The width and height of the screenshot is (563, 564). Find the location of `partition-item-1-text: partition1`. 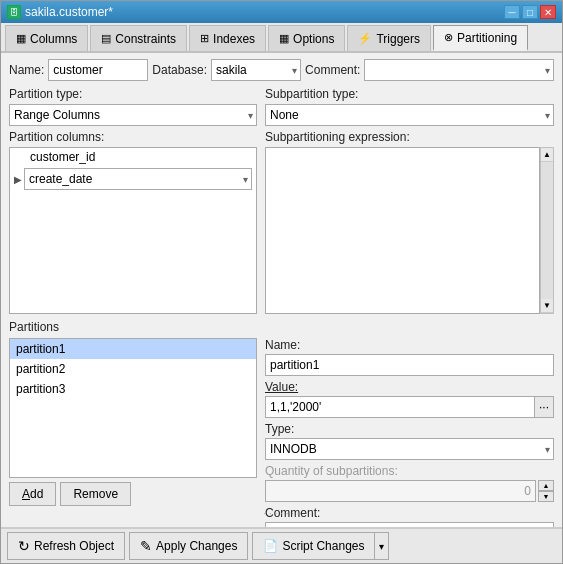

partition-item-1-text: partition1 is located at coordinates (40, 349).